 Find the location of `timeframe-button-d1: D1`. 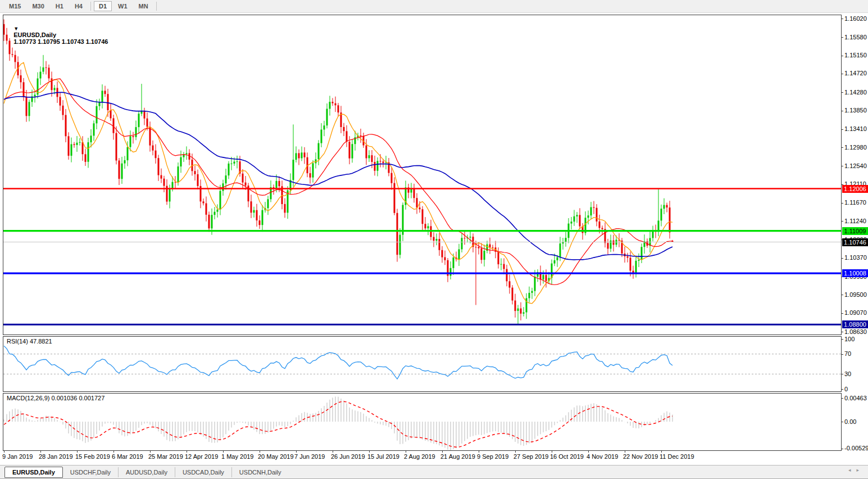

timeframe-button-d1: D1 is located at coordinates (103, 6).